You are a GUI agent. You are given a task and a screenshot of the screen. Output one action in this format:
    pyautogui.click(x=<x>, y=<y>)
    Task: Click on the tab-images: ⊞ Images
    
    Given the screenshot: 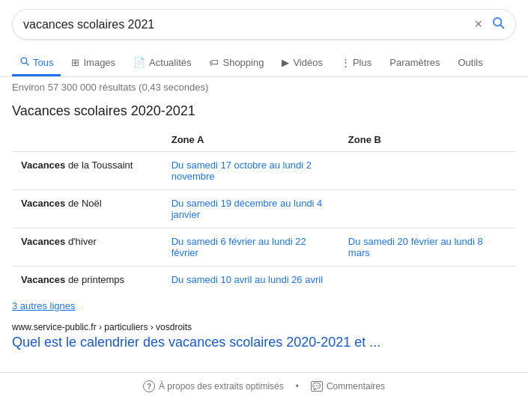 What is the action you would take?
    pyautogui.click(x=93, y=63)
    